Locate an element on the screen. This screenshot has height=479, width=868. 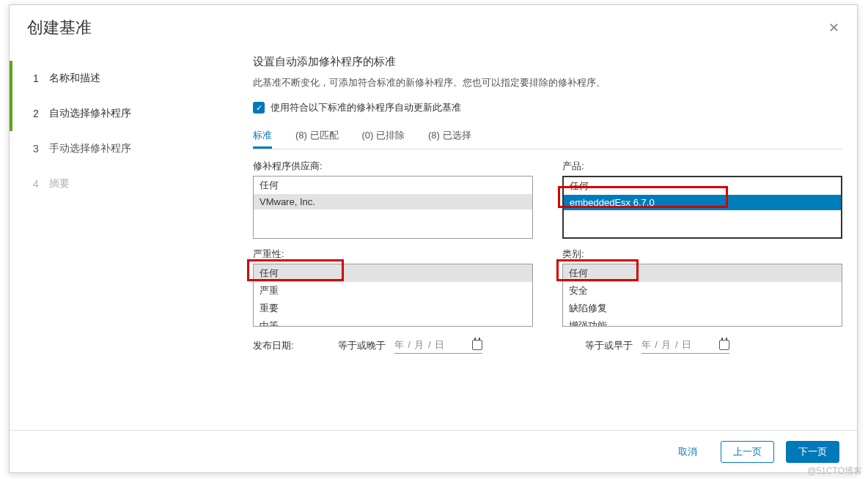
cancel-button: 取消 is located at coordinates (688, 452).